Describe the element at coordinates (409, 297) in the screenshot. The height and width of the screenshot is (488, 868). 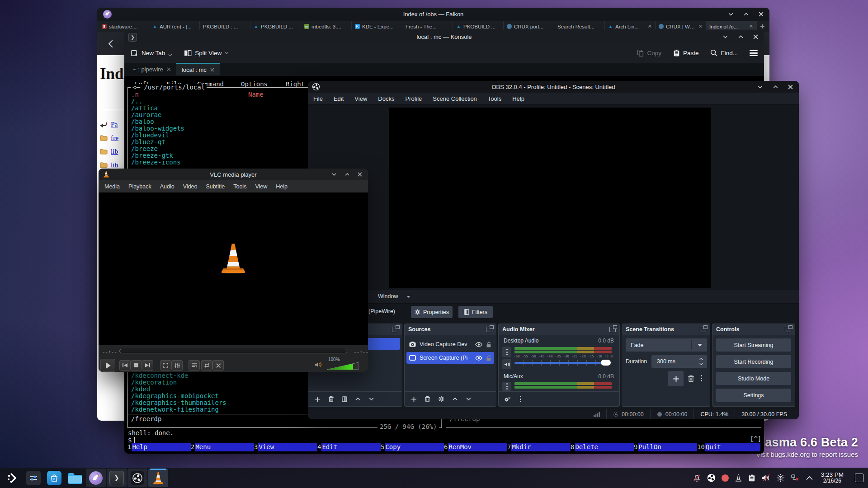
I see `chevron-down-icon` at that location.